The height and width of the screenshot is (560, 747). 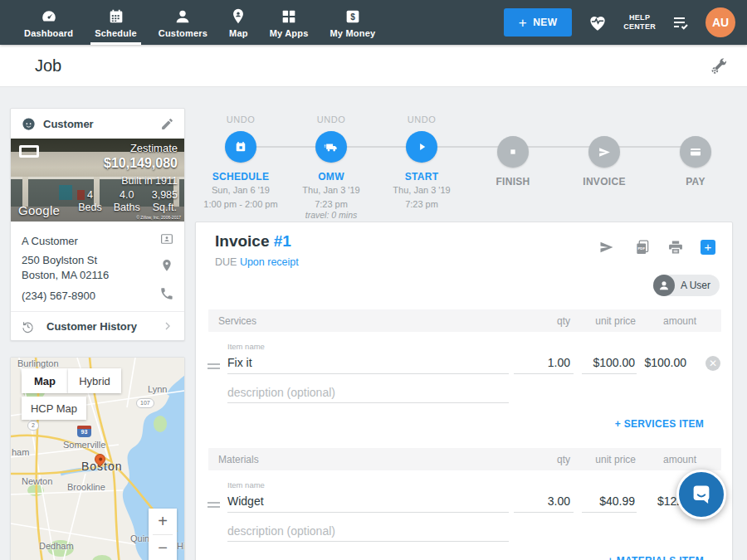 What do you see at coordinates (513, 152) in the screenshot?
I see `finish-step-button` at bounding box center [513, 152].